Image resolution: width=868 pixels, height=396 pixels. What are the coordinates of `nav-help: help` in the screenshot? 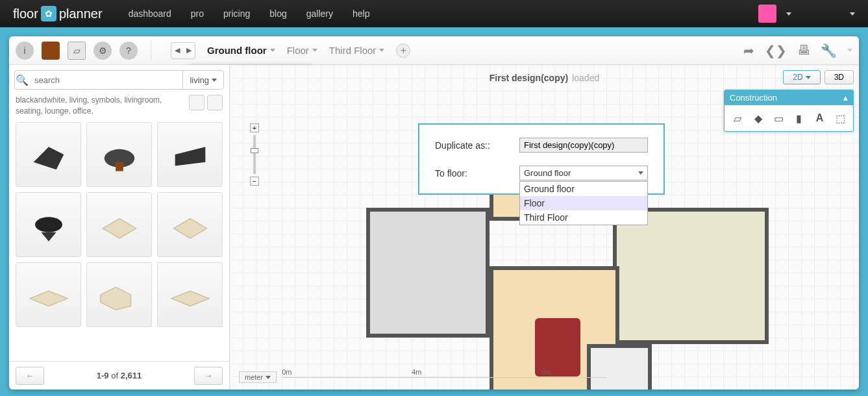 It's located at (361, 14).